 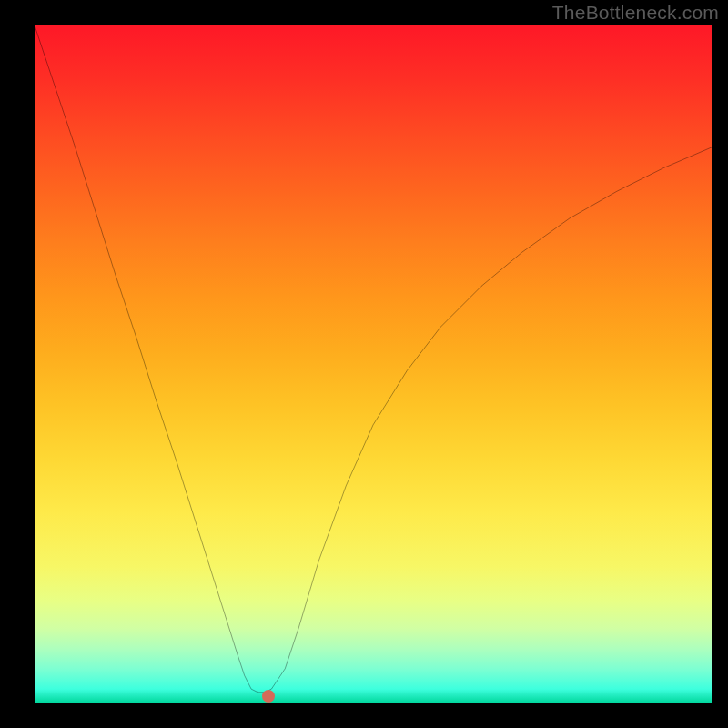 What do you see at coordinates (635, 13) in the screenshot?
I see `watermark-text: TheBottleneck.com` at bounding box center [635, 13].